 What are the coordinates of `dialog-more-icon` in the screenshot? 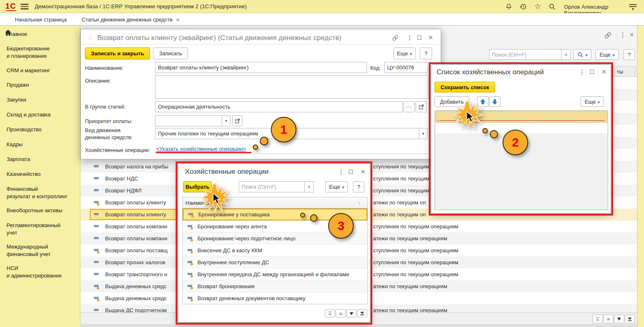 It's located at (410, 38).